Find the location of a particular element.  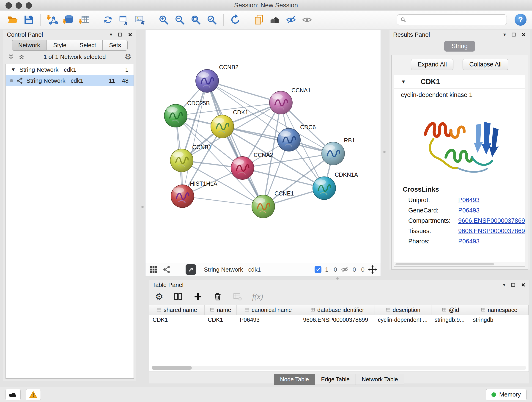

network-node-CDC6: CDC6 is located at coordinates (297, 138).